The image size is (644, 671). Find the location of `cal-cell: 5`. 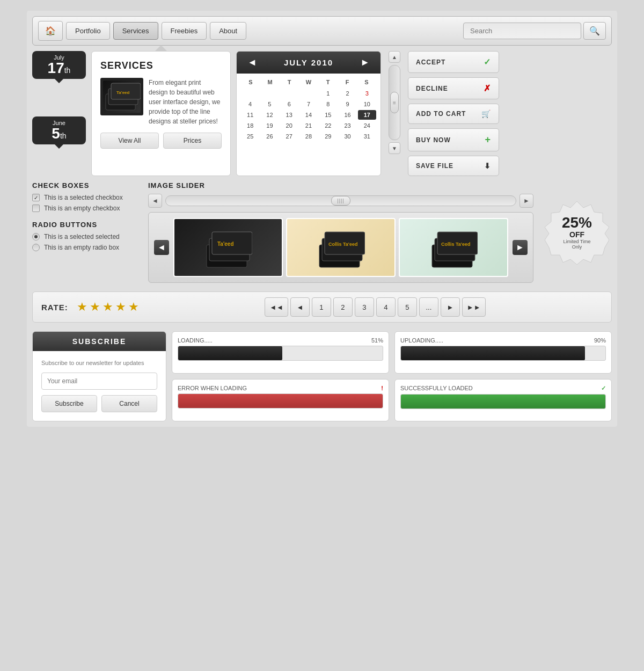

cal-cell: 5 is located at coordinates (269, 104).